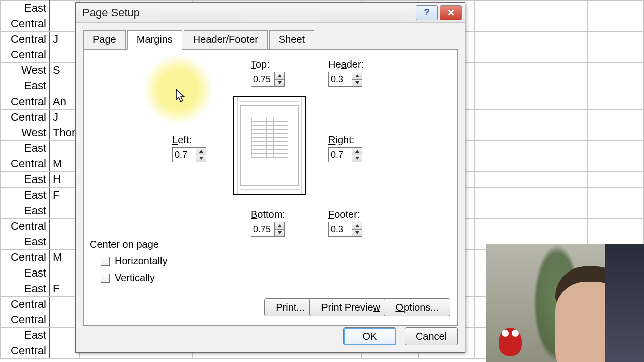  Describe the element at coordinates (357, 233) in the screenshot. I see `footer-spin-down` at that location.